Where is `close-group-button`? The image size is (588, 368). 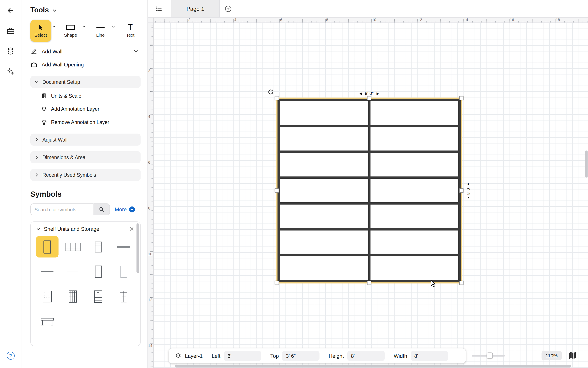 close-group-button is located at coordinates (132, 229).